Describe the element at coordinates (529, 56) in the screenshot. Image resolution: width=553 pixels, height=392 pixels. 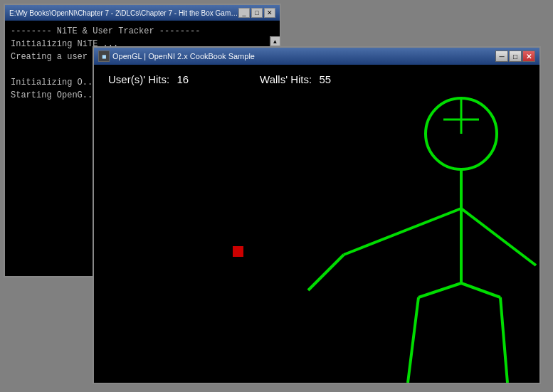
I see `opengl-close-button: ✕` at that location.